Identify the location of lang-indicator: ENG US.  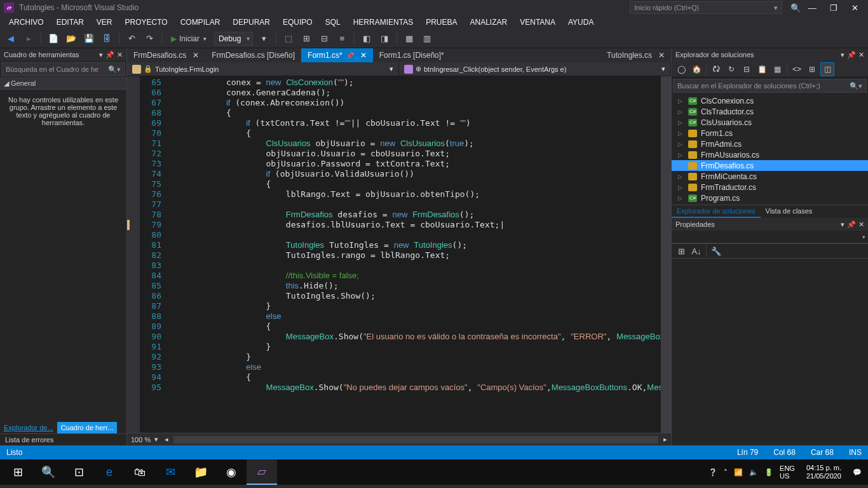
(787, 472).